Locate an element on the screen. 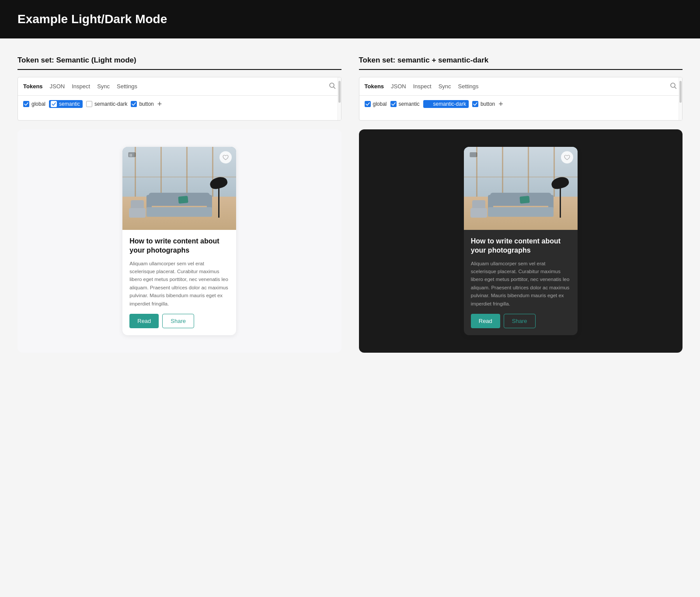  left-set-global: global is located at coordinates (34, 104).